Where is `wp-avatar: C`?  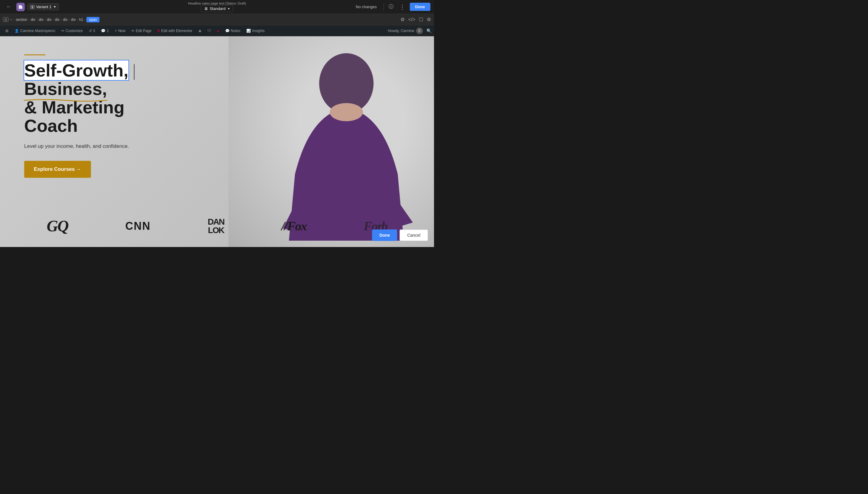
wp-avatar: C is located at coordinates (419, 31).